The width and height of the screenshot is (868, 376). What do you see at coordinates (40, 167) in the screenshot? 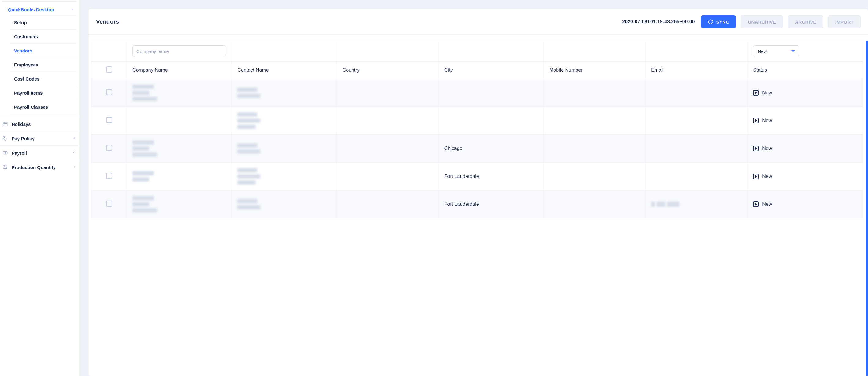
I see `sidebar-nav-production-quantity: Production Quantity` at bounding box center [40, 167].